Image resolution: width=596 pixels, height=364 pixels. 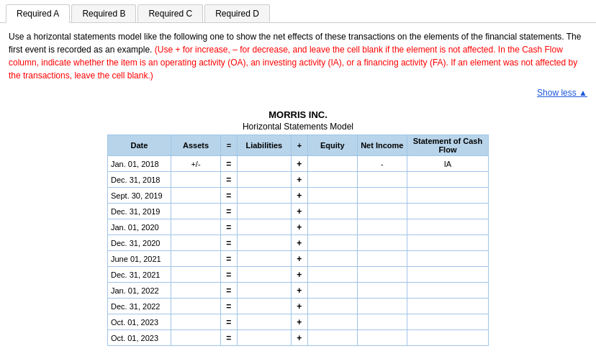 What do you see at coordinates (170, 13) in the screenshot?
I see `tab-required-c: Required C` at bounding box center [170, 13].